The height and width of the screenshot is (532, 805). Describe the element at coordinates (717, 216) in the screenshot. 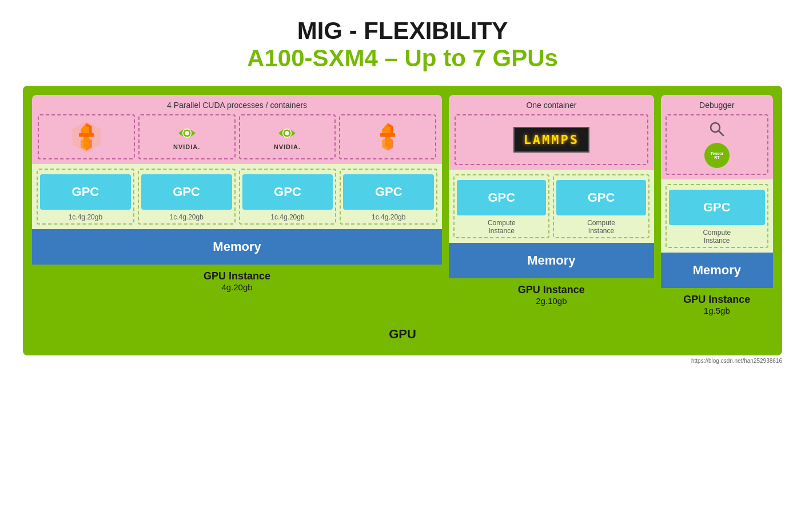

I see `compute-area-1g: GPC ComputeInstance` at that location.